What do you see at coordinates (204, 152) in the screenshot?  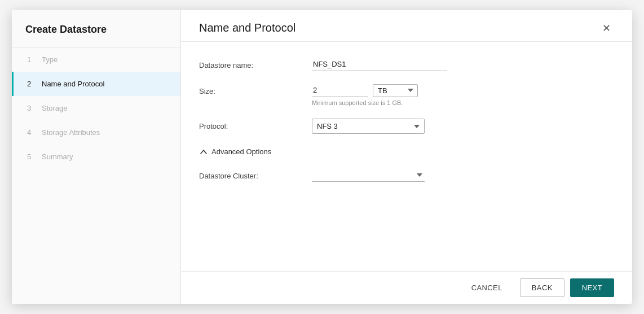 I see `chevron-up-icon` at bounding box center [204, 152].